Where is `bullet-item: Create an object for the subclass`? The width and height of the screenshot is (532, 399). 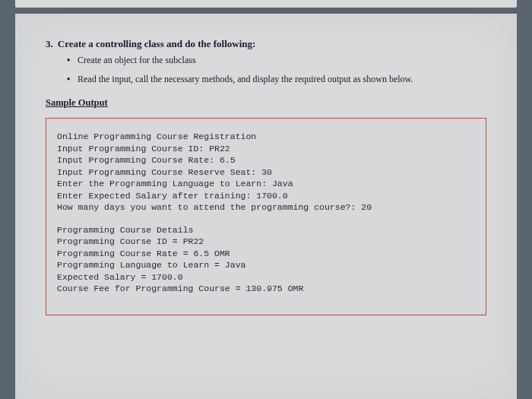 bullet-item: Create an object for the subclass is located at coordinates (277, 61).